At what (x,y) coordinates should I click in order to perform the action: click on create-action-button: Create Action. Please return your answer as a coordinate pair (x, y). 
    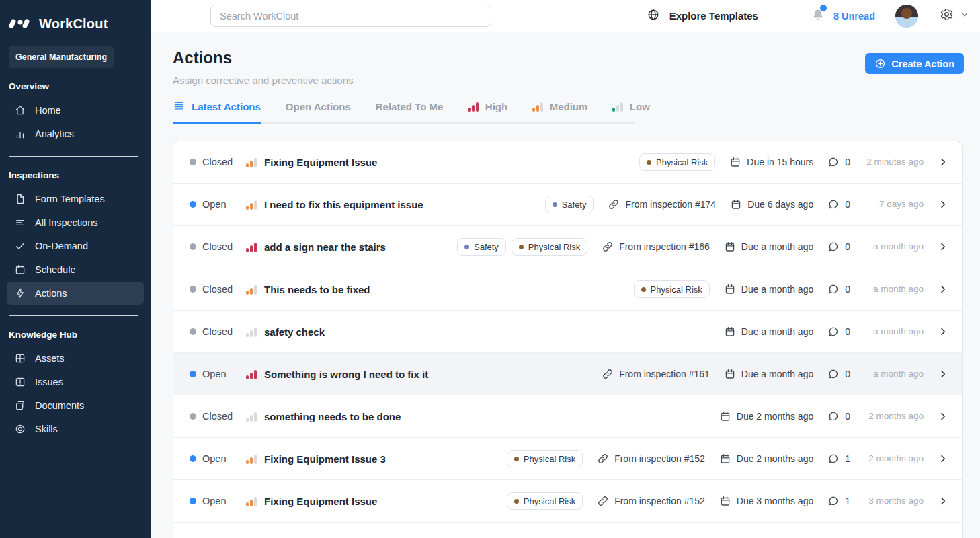
    Looking at the image, I should click on (914, 63).